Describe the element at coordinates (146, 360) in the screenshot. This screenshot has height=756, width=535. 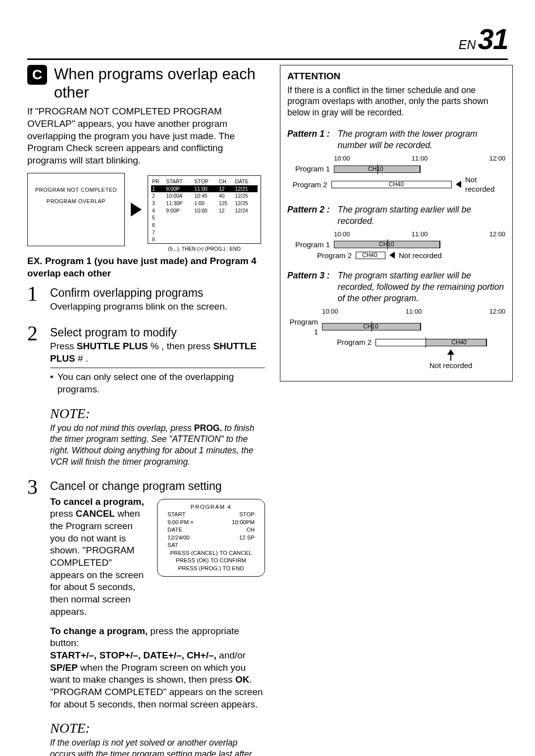
I see `step-2: 2 Select program to modify Press SHUTTLE…` at that location.